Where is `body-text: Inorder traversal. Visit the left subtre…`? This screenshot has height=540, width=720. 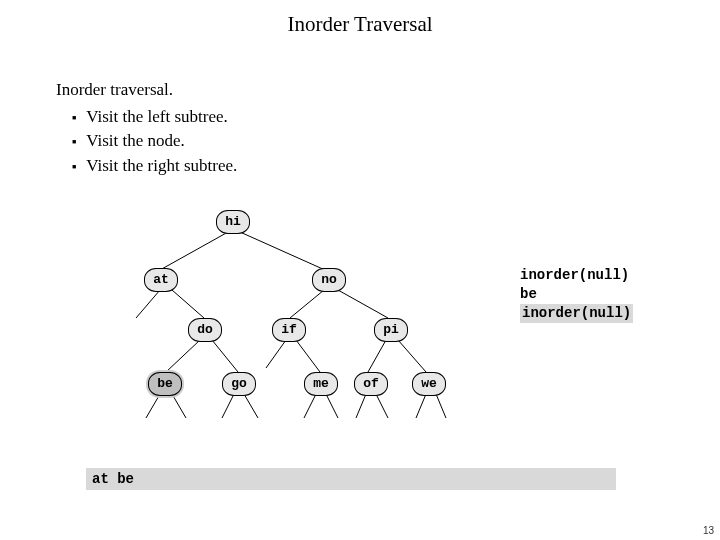 body-text: Inorder traversal. Visit the left subtre… is located at coordinates (146, 128).